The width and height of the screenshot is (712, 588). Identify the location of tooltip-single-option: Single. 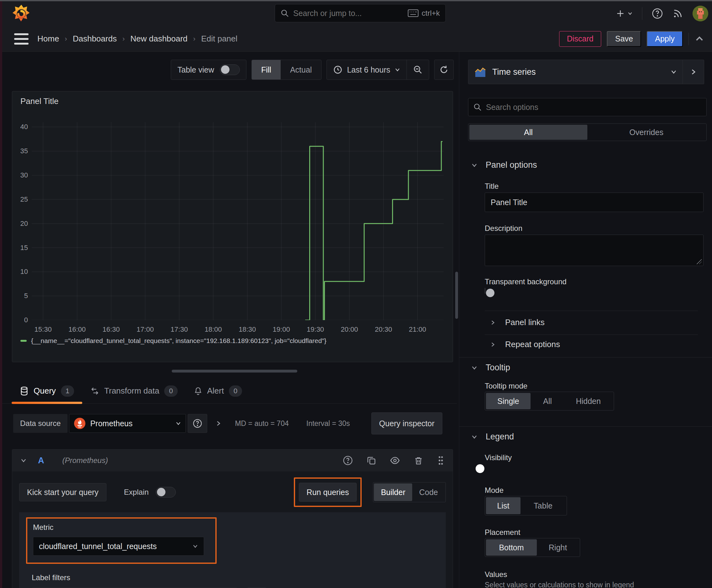
(508, 401).